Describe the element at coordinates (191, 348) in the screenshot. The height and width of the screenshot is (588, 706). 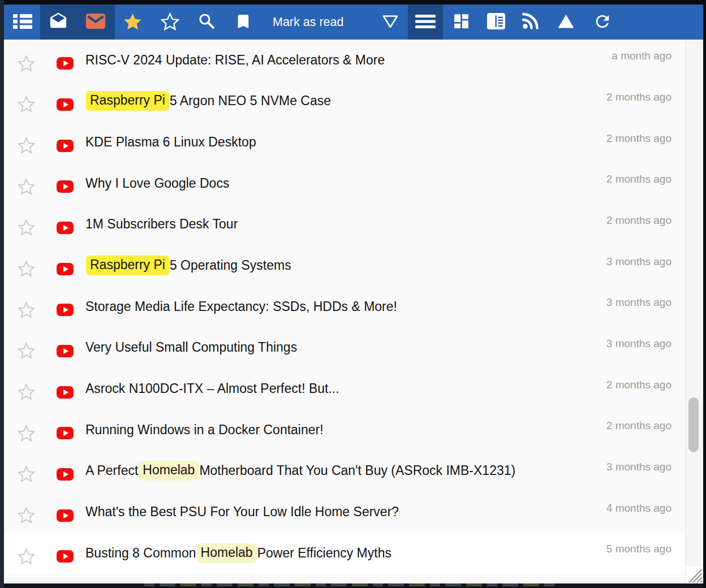
I see `article-title: Very Useful Small Computing Things` at that location.